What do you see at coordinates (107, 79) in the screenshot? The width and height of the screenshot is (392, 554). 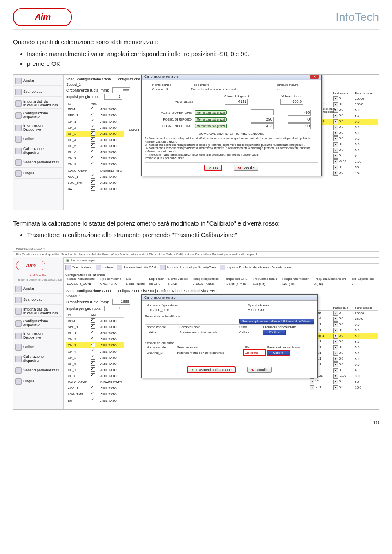 I see `tab-canali: Canali` at bounding box center [107, 79].